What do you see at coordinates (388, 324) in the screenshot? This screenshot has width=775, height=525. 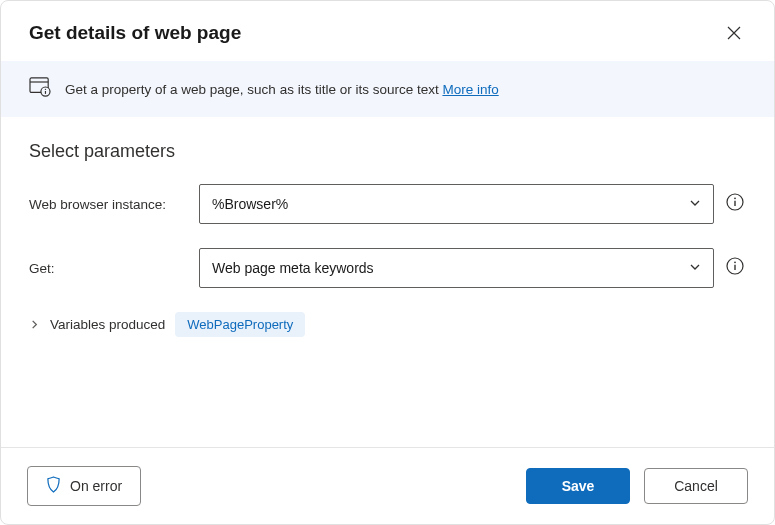 I see `variables-produced-row: Variables produced WebPageProperty` at bounding box center [388, 324].